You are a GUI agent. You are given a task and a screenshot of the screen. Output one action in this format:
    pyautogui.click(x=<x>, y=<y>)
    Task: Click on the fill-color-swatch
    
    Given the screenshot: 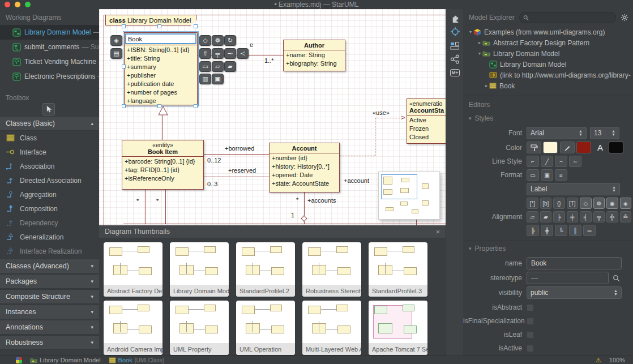 What is the action you would take?
    pyautogui.click(x=550, y=147)
    